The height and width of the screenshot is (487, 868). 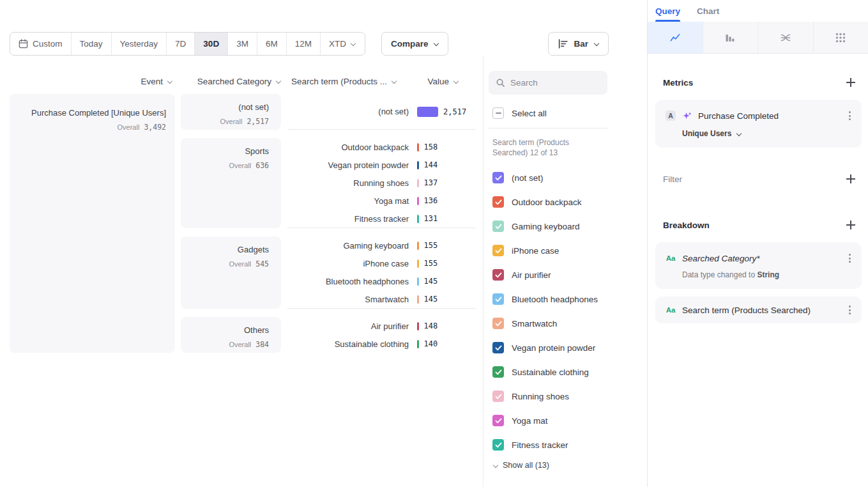 I want to click on date-range-7d: 7D, so click(x=180, y=43).